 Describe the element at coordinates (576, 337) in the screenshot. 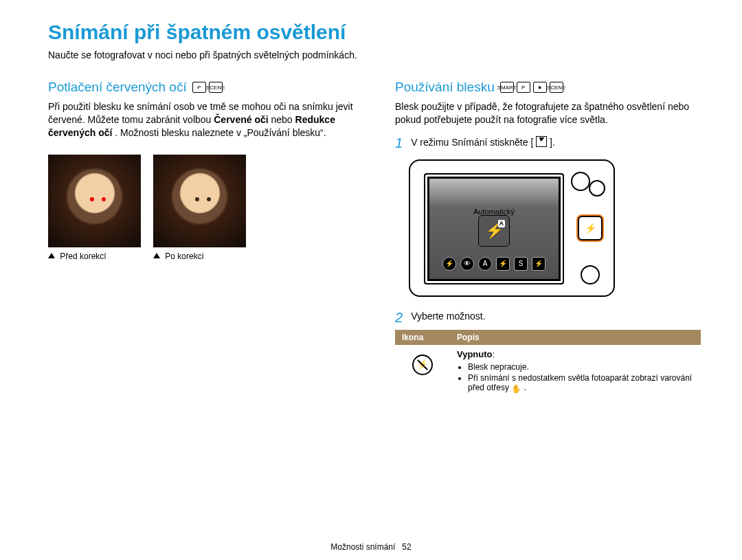

I see `th-desc: Popis` at that location.